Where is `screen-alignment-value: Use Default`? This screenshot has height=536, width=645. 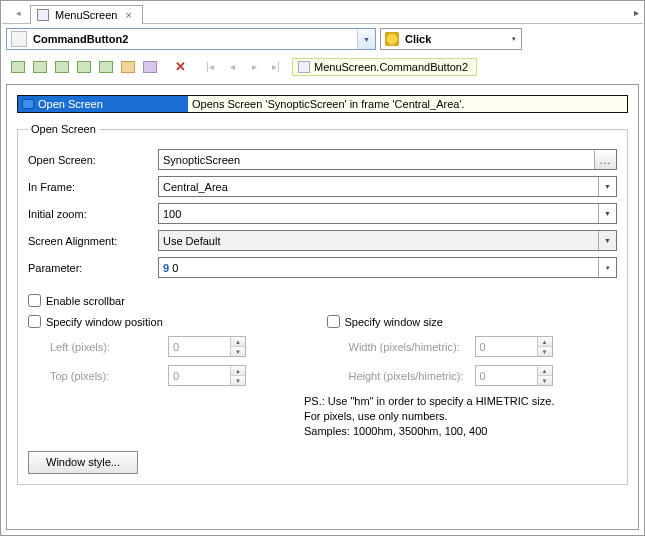 screen-alignment-value: Use Default is located at coordinates (378, 241).